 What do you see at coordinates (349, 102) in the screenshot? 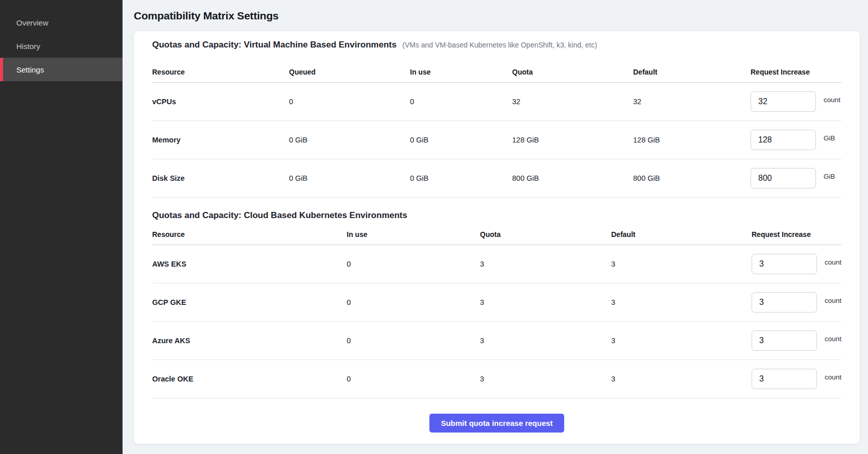
I see `queued-value: 0` at bounding box center [349, 102].